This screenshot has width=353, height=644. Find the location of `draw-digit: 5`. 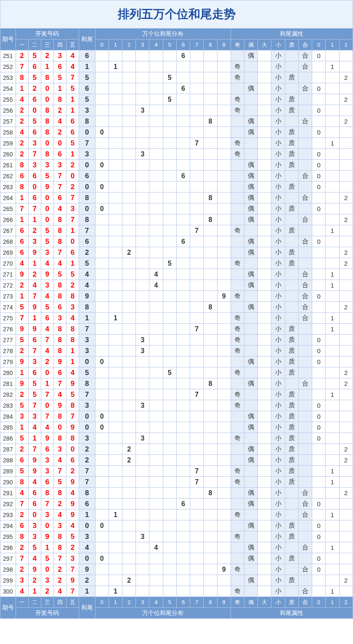

draw-digit: 5 is located at coordinates (72, 395).